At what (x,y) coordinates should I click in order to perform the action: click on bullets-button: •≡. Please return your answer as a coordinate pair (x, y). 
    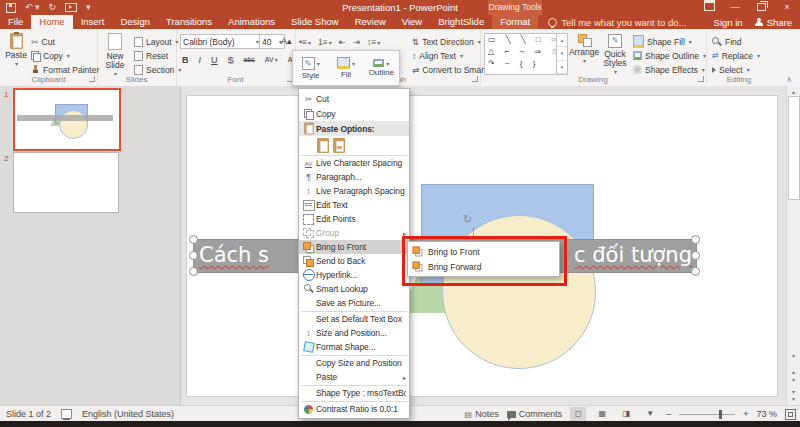
    Looking at the image, I should click on (305, 42).